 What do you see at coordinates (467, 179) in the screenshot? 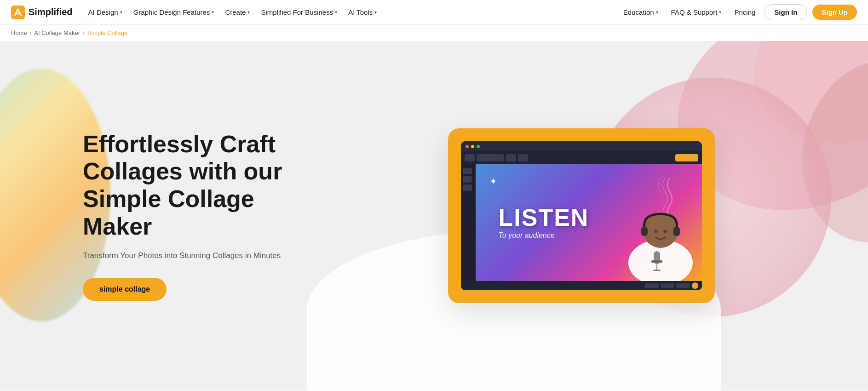
I see `sidebar-tool2` at bounding box center [467, 179].